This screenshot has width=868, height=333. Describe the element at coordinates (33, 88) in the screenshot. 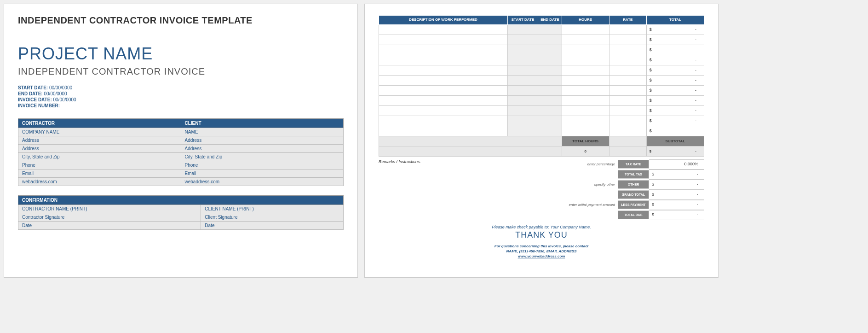

I see `start-date-label: START DATE:` at that location.